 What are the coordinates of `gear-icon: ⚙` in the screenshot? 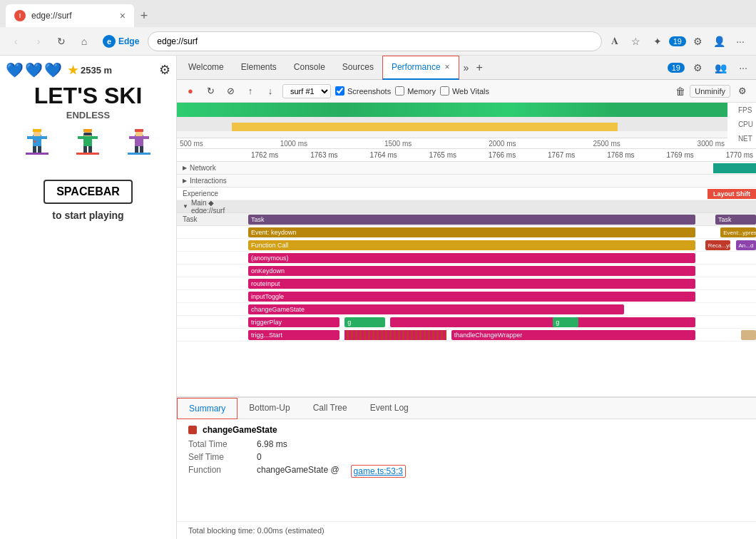 It's located at (742, 91).